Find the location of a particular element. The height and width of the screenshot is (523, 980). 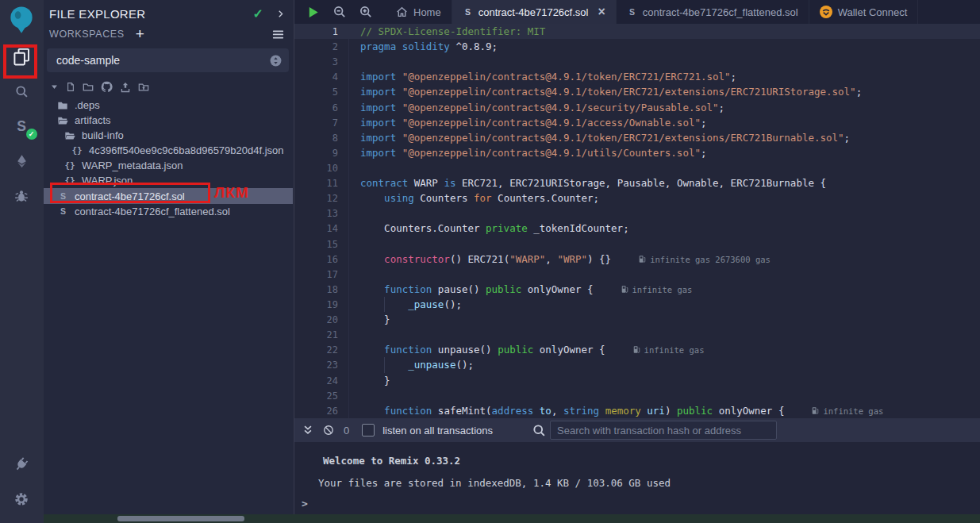

code-line-2: 2pragma solidity ^0.8.9; is located at coordinates (637, 46).